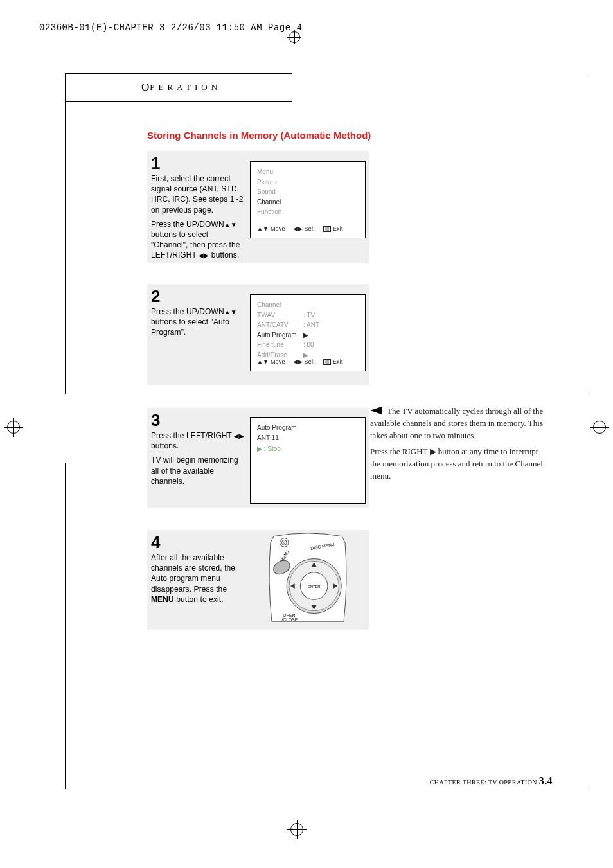  What do you see at coordinates (258, 569) in the screenshot?
I see `step-4: 4 After all the available channels are s…` at bounding box center [258, 569].